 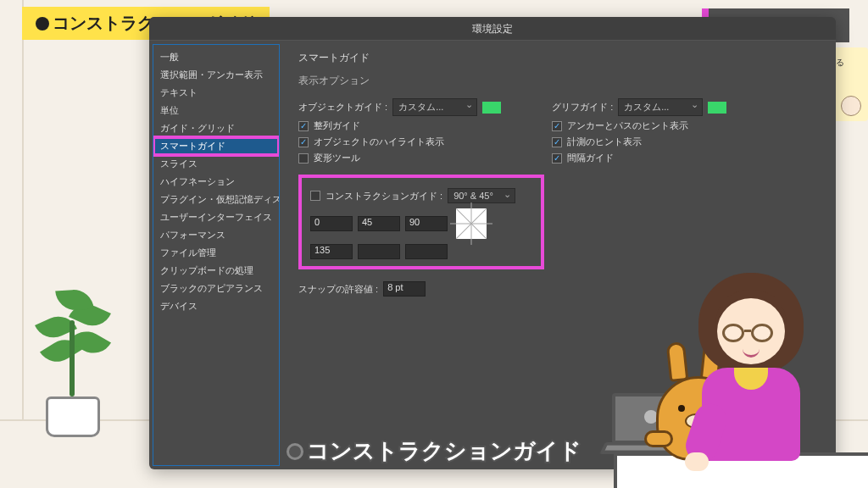 I want to click on sidebar-item: プラグイン・仮想記憶ディスク, so click(x=216, y=200).